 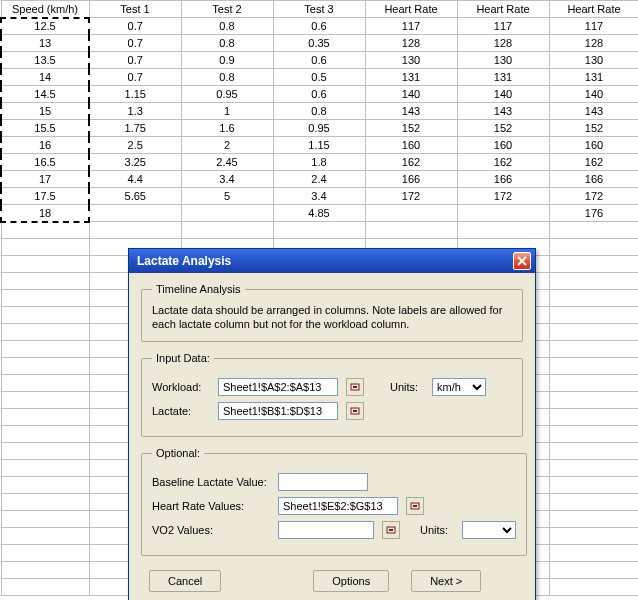 I want to click on cell: 128, so click(x=503, y=44).